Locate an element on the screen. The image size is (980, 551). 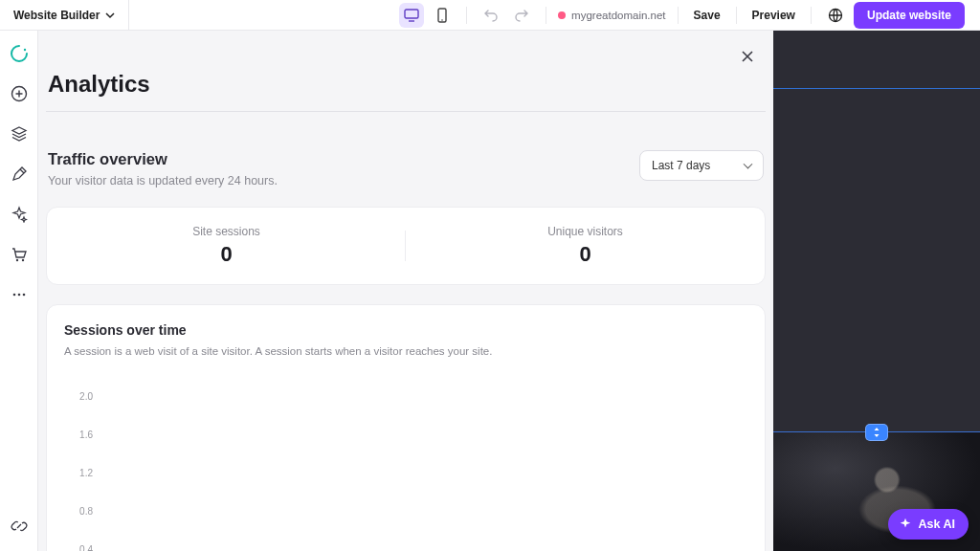
sessions-subtitle: A session is a web visit of a site visit… is located at coordinates (406, 351).